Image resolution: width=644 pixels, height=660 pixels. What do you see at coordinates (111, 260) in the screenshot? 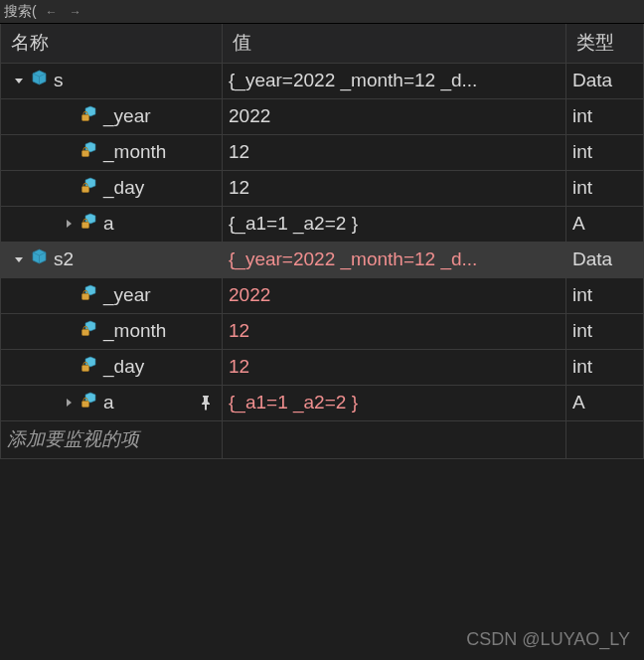
I see `name-cell: s2` at bounding box center [111, 260].